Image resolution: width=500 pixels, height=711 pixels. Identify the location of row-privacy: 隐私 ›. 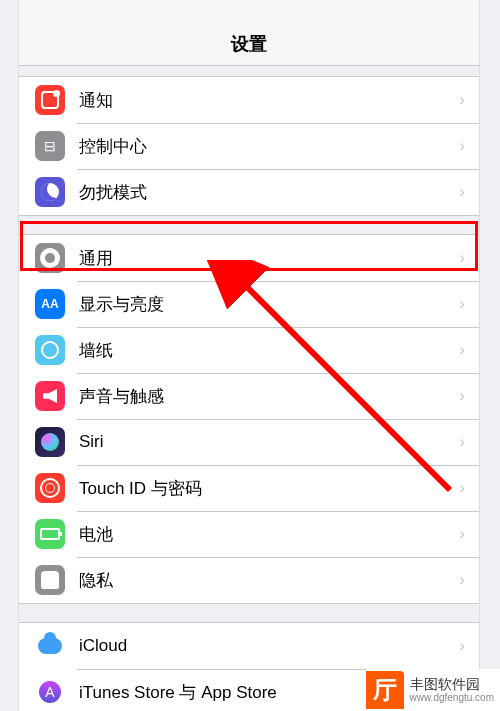
(249, 580).